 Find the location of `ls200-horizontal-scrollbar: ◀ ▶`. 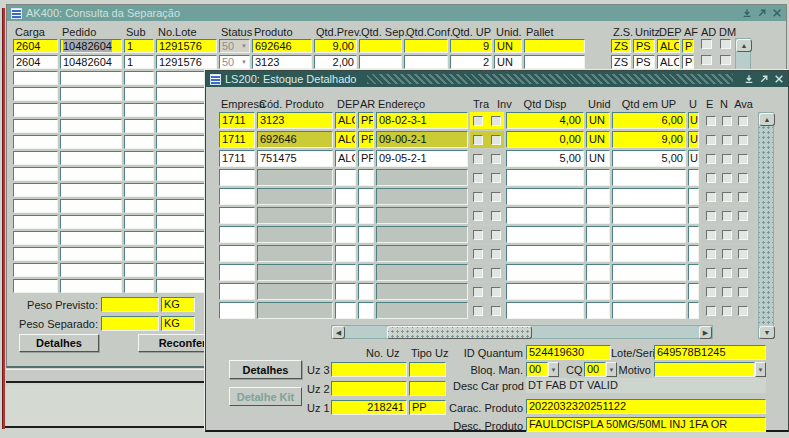

ls200-horizontal-scrollbar: ◀ ▶ is located at coordinates (522, 332).